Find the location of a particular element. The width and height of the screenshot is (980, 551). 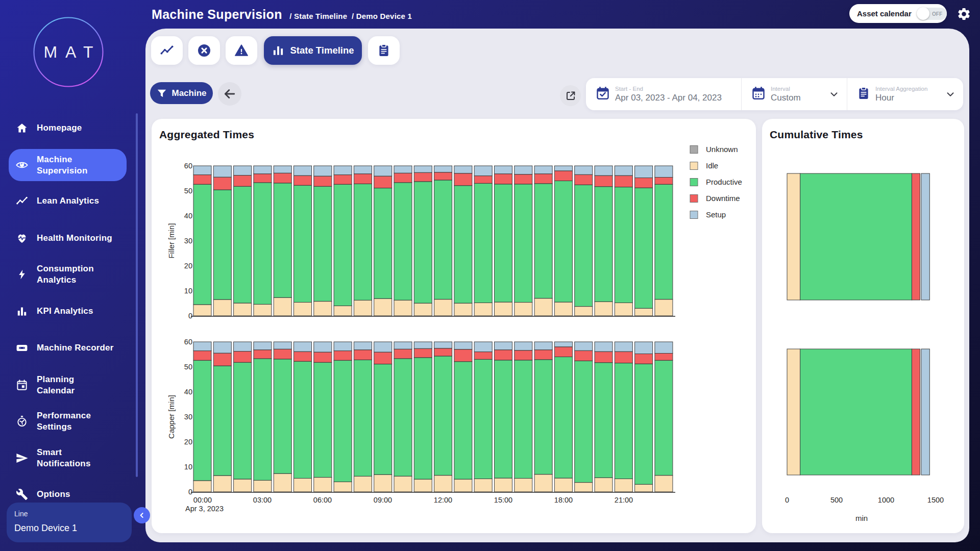

svg-text: 500 is located at coordinates (837, 500).